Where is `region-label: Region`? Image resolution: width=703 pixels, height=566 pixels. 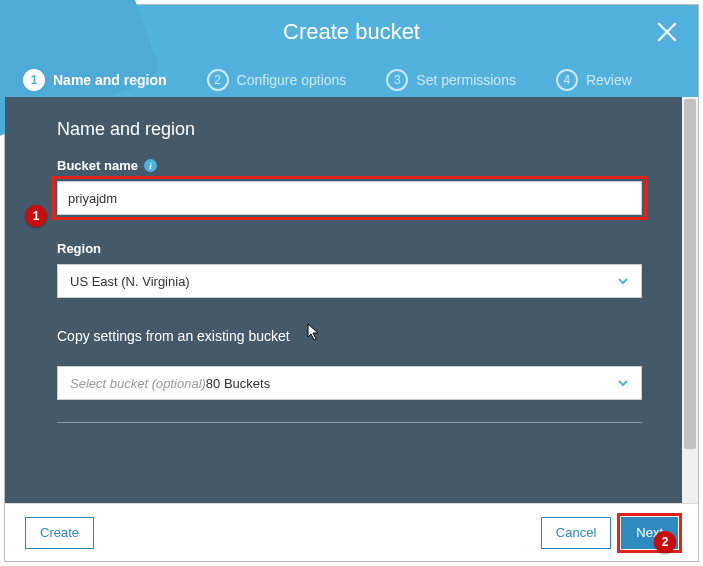
region-label: Region is located at coordinates (350, 248).